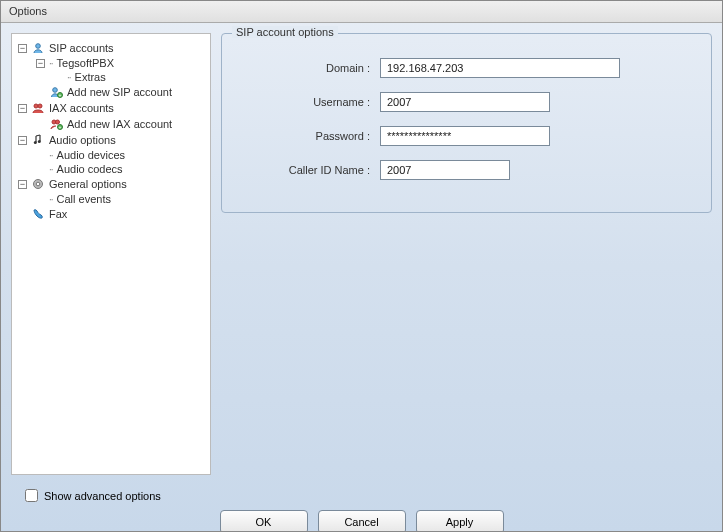 The width and height of the screenshot is (723, 532). I want to click on music-note-icon, so click(38, 140).